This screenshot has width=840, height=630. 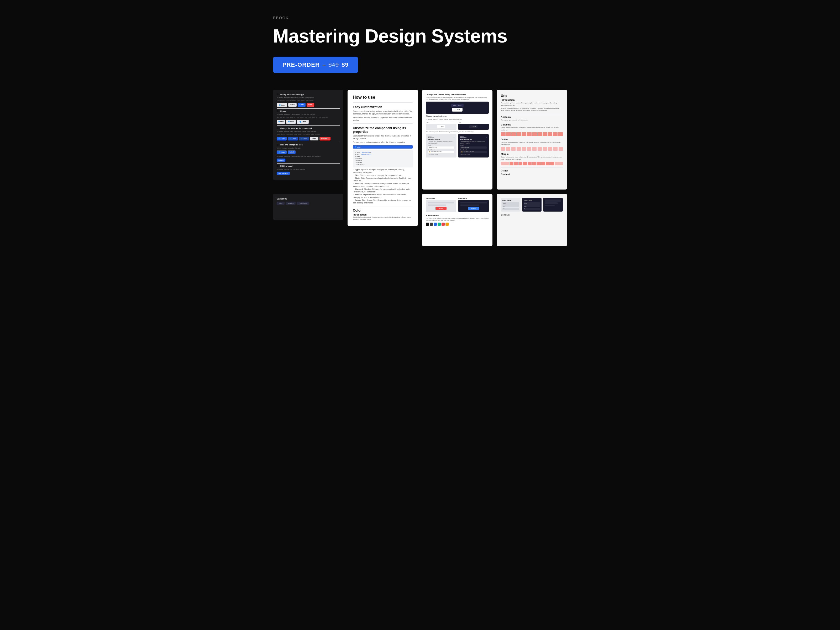 I want to click on color-intro-label: Introduction, so click(x=383, y=215).